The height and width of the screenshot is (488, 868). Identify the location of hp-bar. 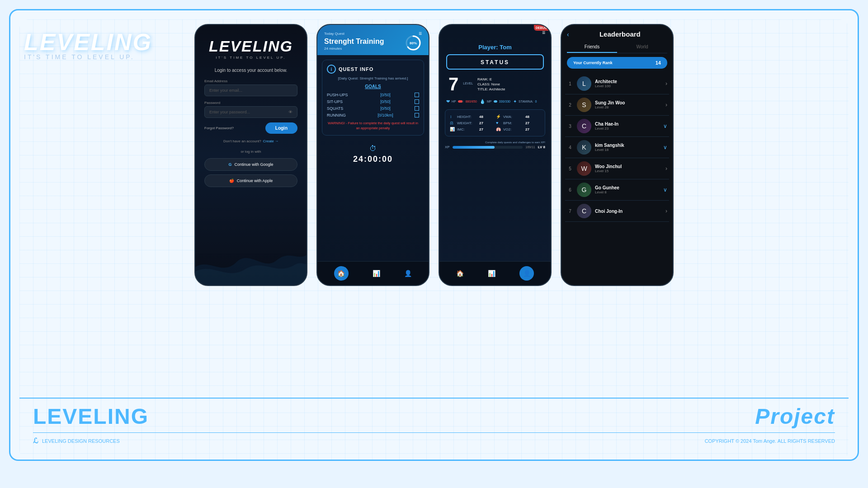
(461, 101).